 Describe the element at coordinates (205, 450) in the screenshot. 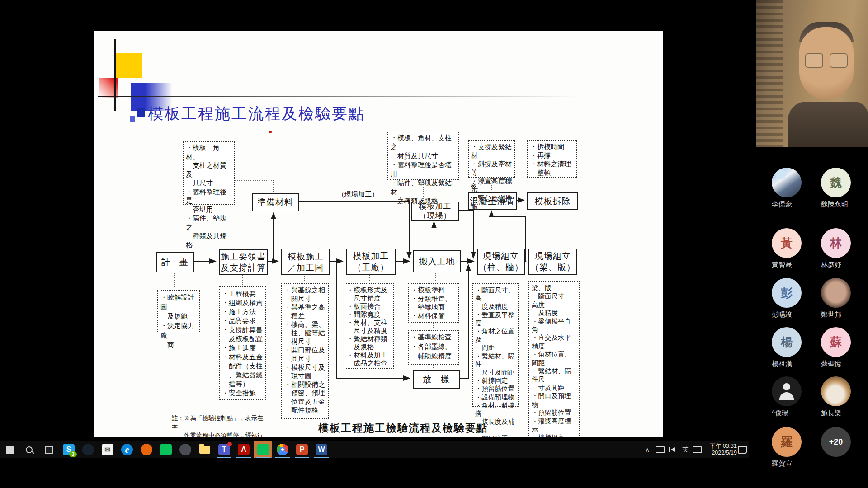

I see `taskbar-app-explorer` at that location.